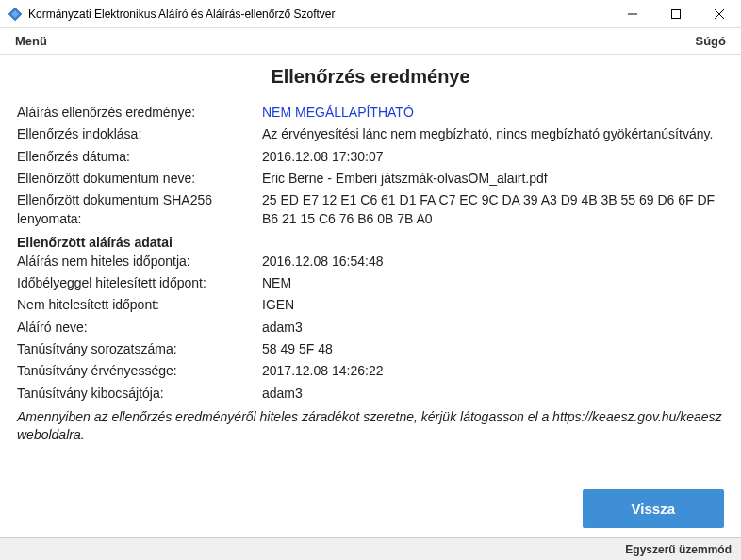 The width and height of the screenshot is (741, 560). I want to click on row-timestamped: Időbélyeggel hitelesített időpont: NEM, so click(370, 283).